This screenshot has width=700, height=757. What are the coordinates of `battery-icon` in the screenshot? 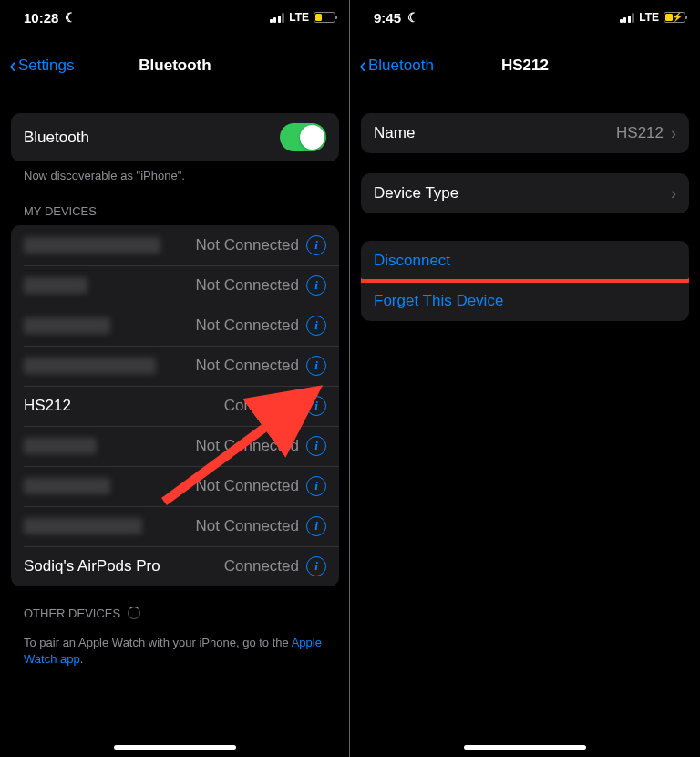 It's located at (324, 17).